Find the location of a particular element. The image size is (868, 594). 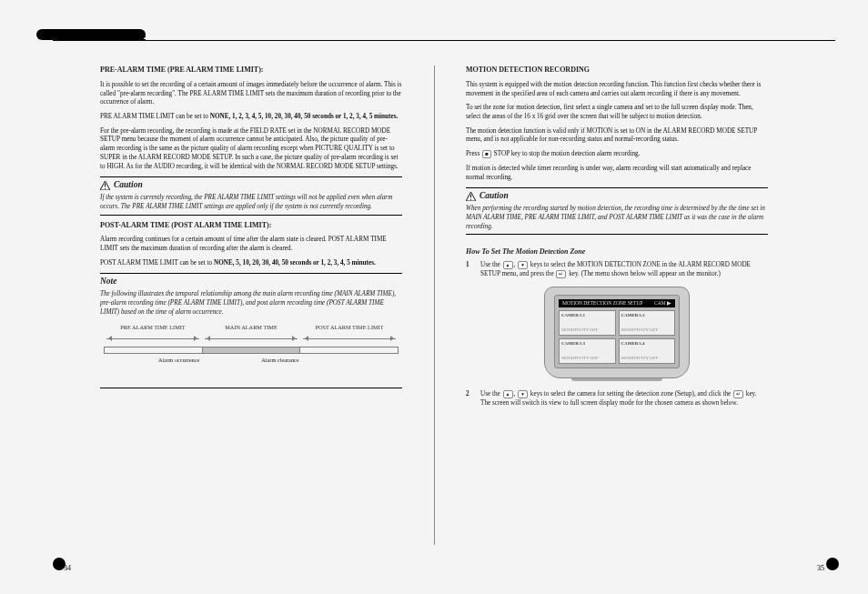

tl-label: MAIN ALARM TIME is located at coordinates (251, 327).